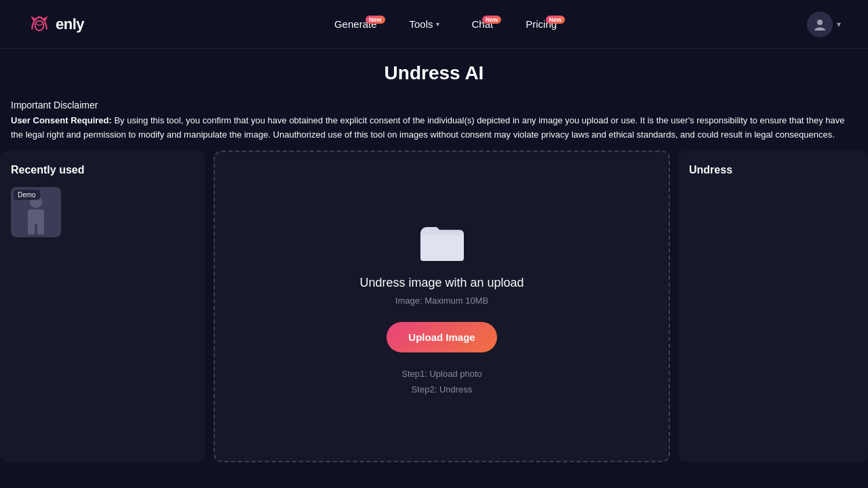 The image size is (868, 488). What do you see at coordinates (355, 24) in the screenshot?
I see `nav-item-generate: Generate New` at bounding box center [355, 24].